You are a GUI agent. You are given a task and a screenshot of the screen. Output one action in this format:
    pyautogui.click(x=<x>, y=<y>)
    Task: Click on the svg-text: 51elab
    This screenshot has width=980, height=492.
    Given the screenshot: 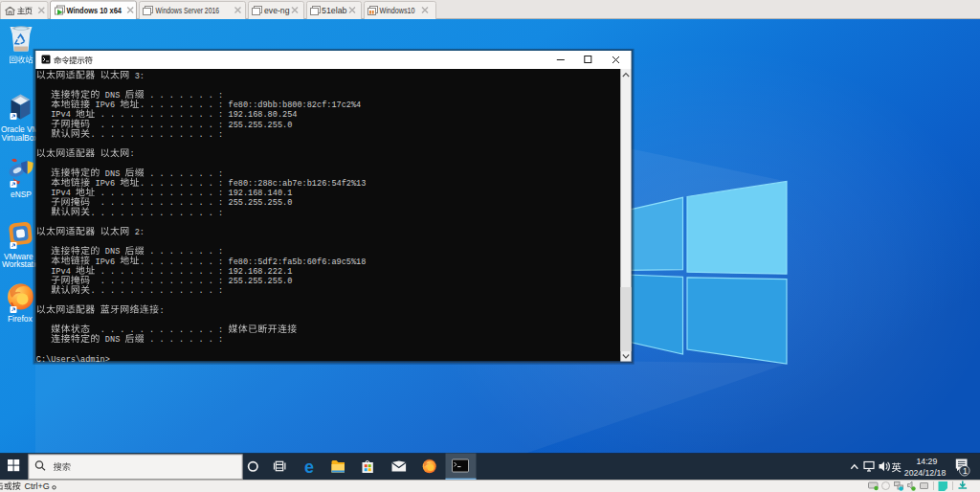 What is the action you would take?
    pyautogui.click(x=335, y=11)
    